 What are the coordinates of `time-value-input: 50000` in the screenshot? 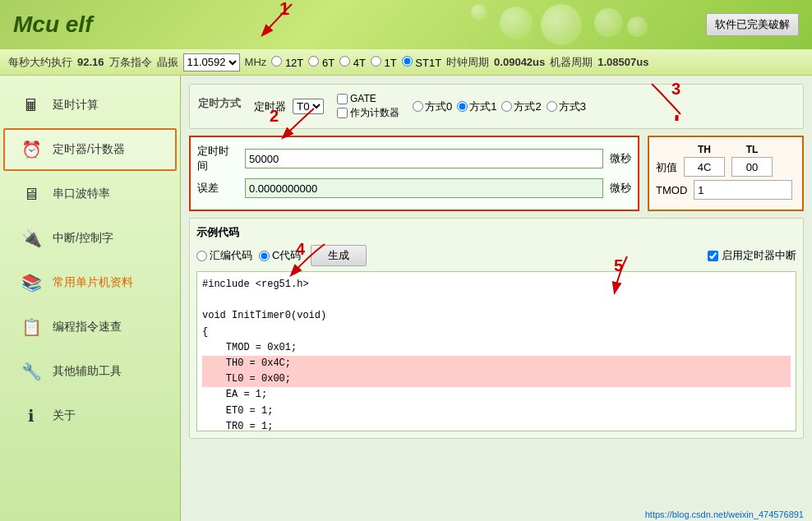 It's located at (424, 159).